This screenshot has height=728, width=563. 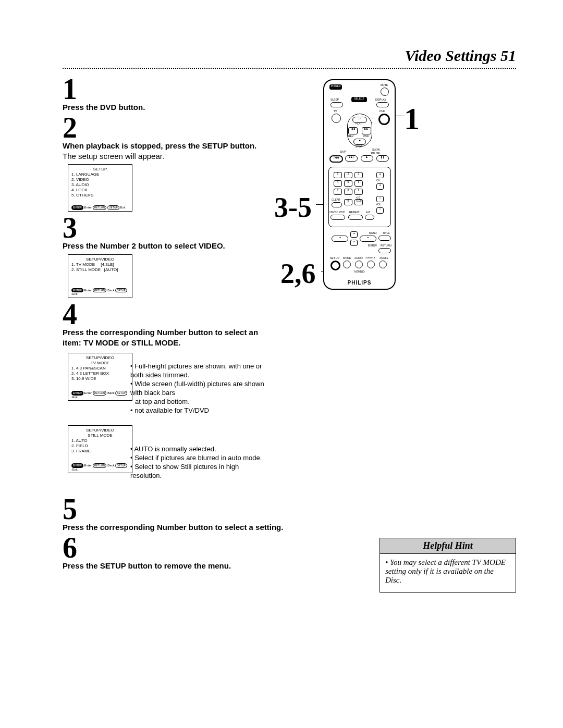 I want to click on plus100-button: +100, so click(x=359, y=202).